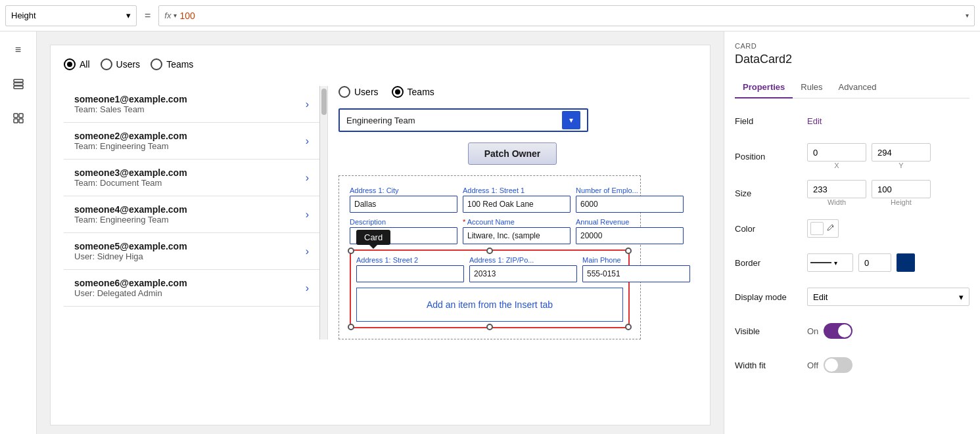 The image size is (980, 434). I want to click on selected-card: Card Address 1: Street 2 Address 1: ZIP, so click(490, 289).